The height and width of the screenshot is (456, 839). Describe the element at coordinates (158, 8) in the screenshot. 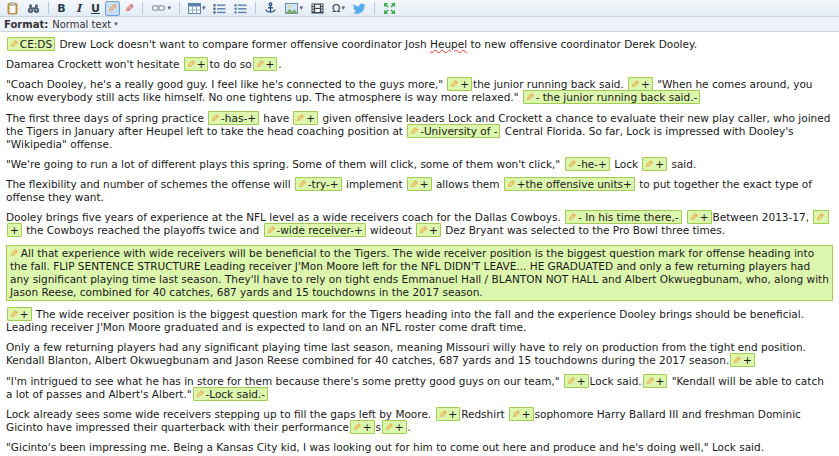

I see `link-icon` at that location.